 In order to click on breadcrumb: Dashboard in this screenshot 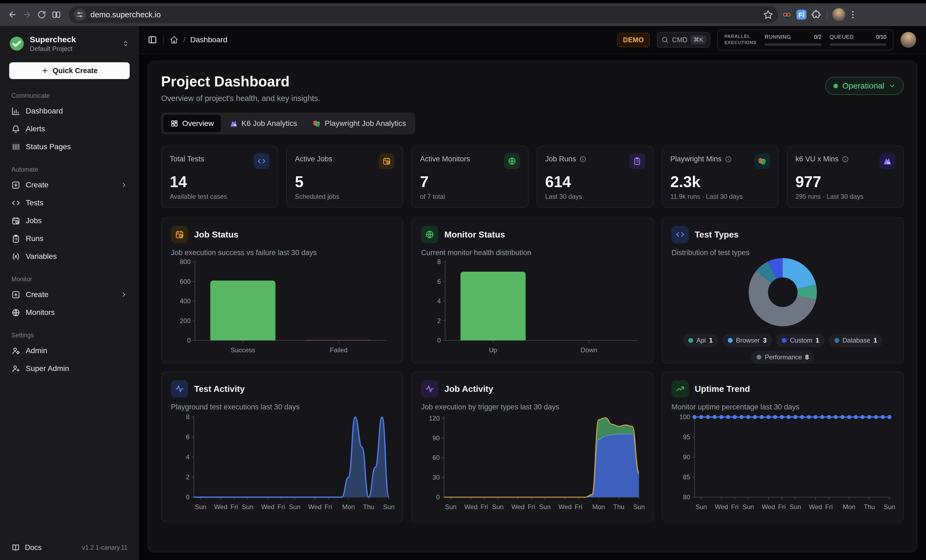, I will do `click(209, 40)`.